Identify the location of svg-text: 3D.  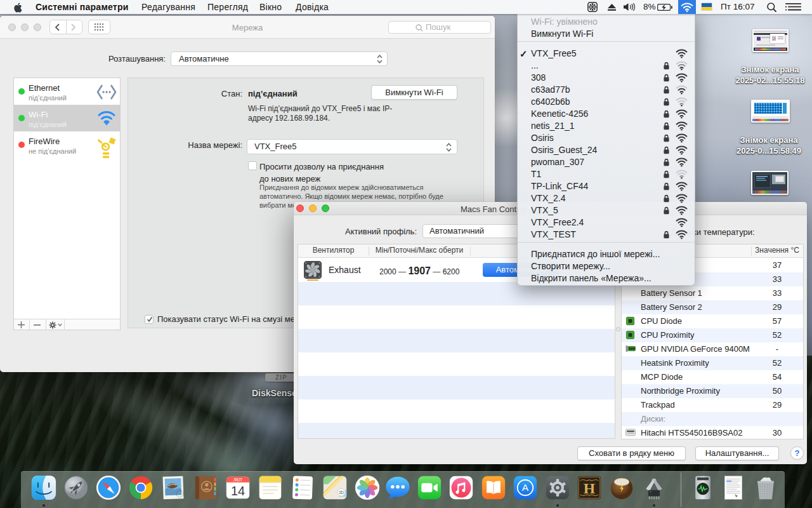
(341, 493).